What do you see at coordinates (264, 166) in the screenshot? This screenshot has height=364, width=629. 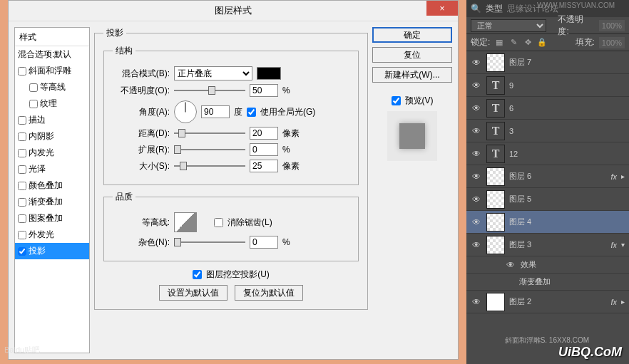 I see `size-input` at bounding box center [264, 166].